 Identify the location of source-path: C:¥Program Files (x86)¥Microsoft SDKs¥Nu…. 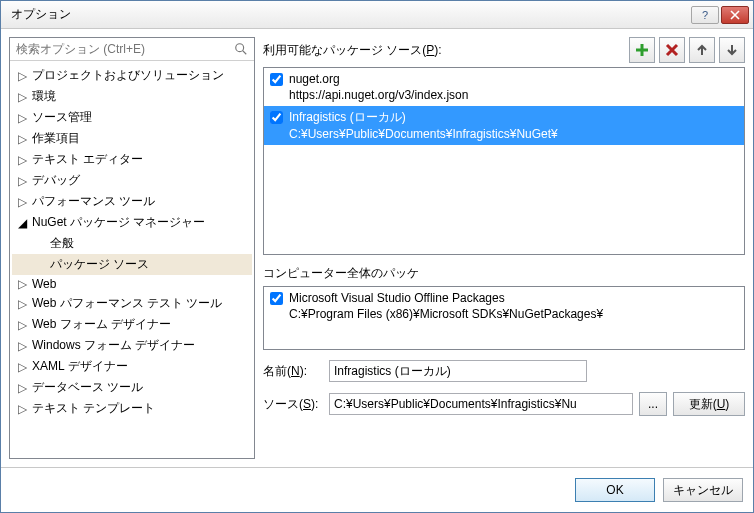
(446, 314).